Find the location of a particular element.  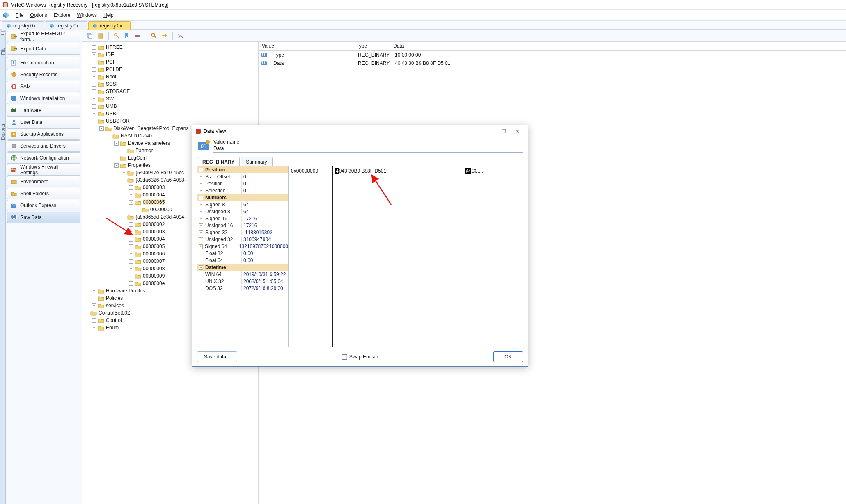

tool-next-icon is located at coordinates (165, 36).